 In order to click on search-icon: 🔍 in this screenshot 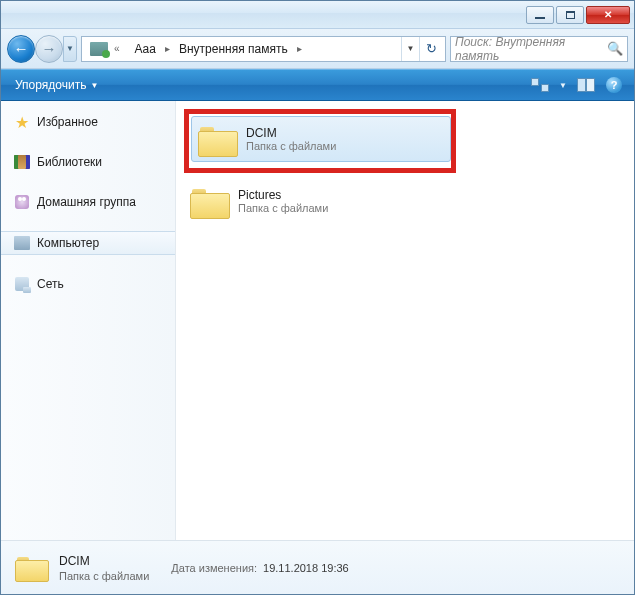, I will do `click(615, 48)`.